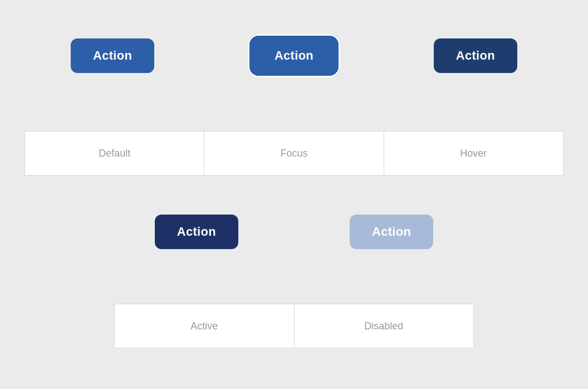 The width and height of the screenshot is (588, 389). I want to click on state-labels-row: Default Focus Hover, so click(294, 153).